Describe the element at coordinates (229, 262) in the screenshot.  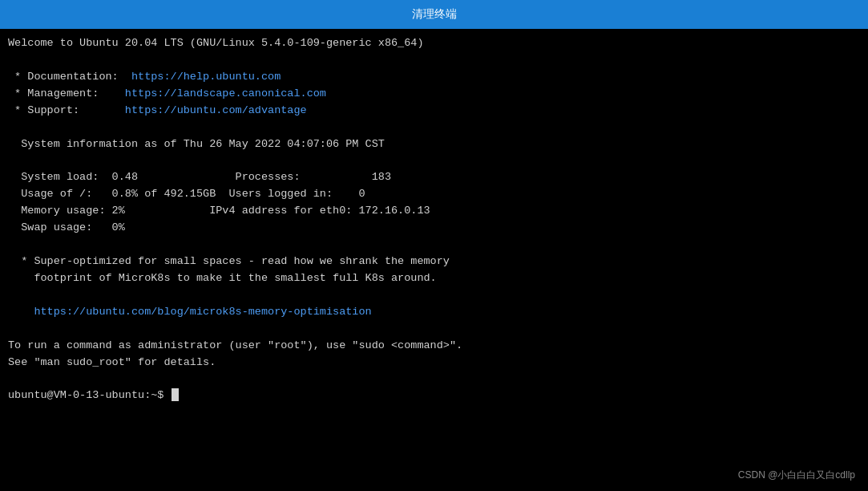
I see `super-note1: * Super-optimized for small spaces - rea…` at that location.